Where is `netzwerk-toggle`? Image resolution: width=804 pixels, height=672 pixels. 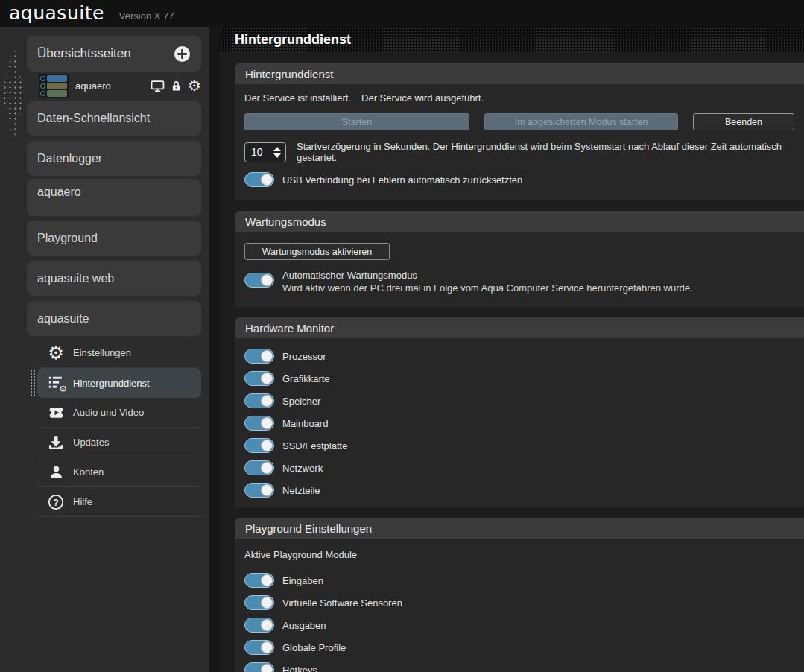
netzwerk-toggle is located at coordinates (259, 468).